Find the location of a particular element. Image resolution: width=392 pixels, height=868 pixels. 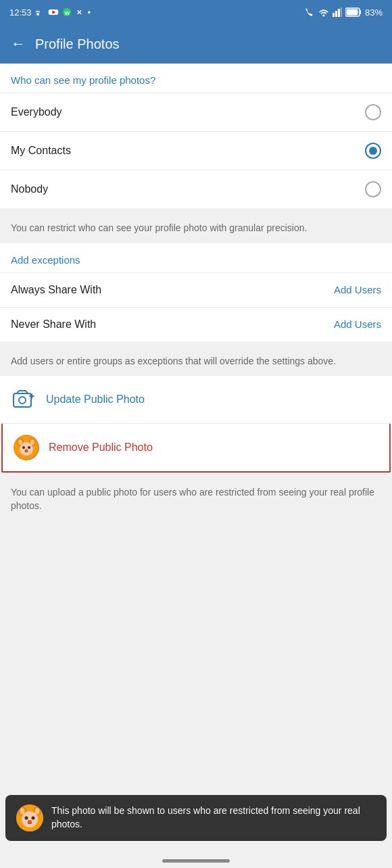

remove-photo-avatar is located at coordinates (26, 448).